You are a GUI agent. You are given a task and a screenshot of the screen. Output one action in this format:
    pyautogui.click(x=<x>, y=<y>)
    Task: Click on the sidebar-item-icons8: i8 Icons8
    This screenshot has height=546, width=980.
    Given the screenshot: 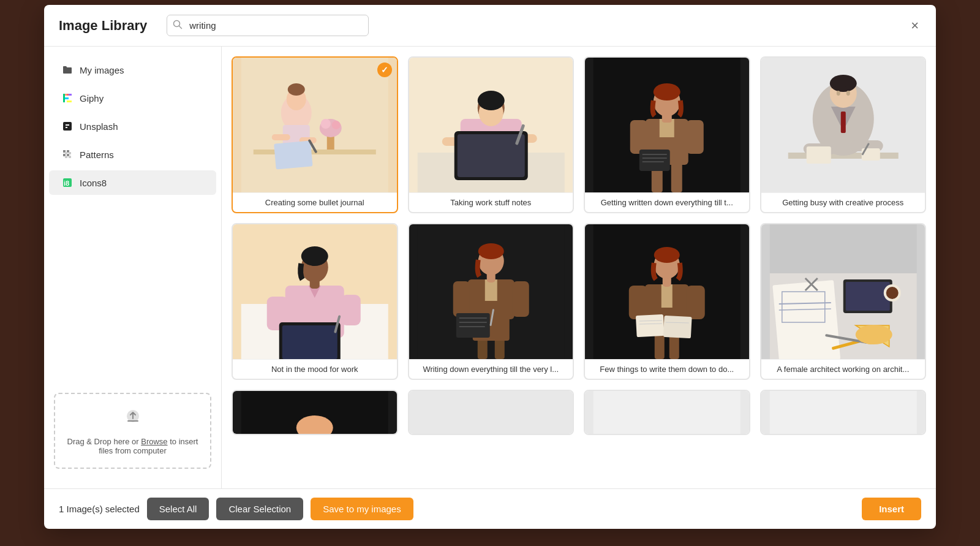 What is the action you would take?
    pyautogui.click(x=132, y=183)
    